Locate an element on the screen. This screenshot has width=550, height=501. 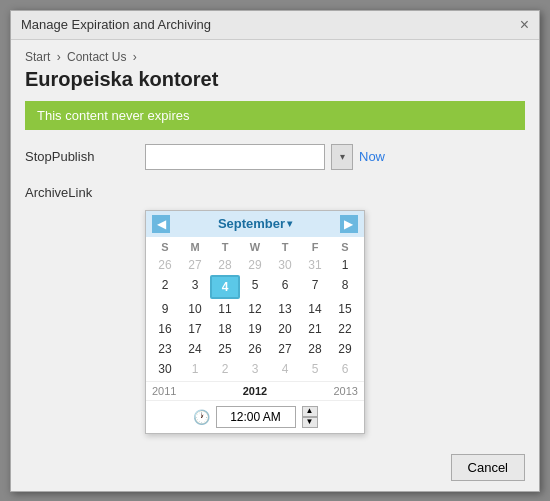
day-header: F is located at coordinates (315, 247).